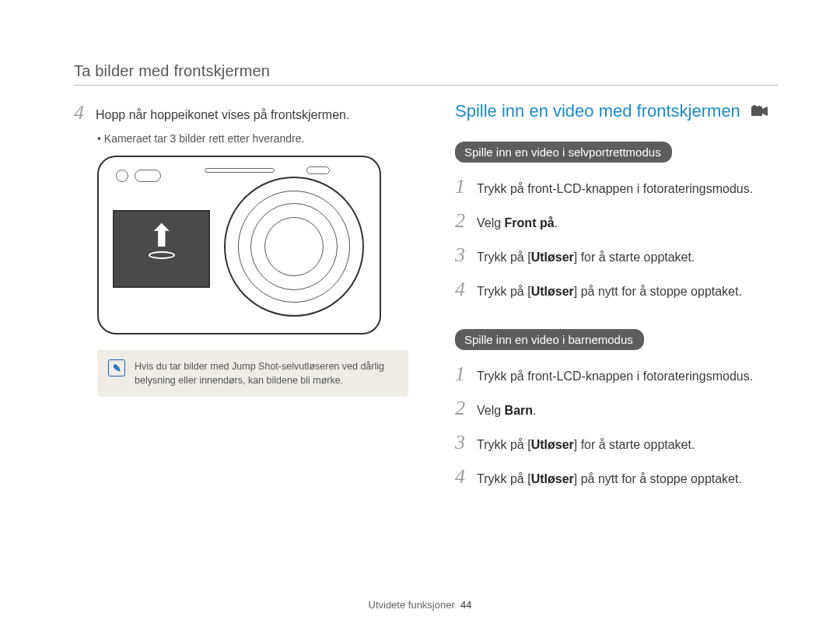 Image resolution: width=840 pixels, height=634 pixels. I want to click on barn-step-1: 1 Trykk på front-LCD-knappen i fotorater…, so click(616, 374).